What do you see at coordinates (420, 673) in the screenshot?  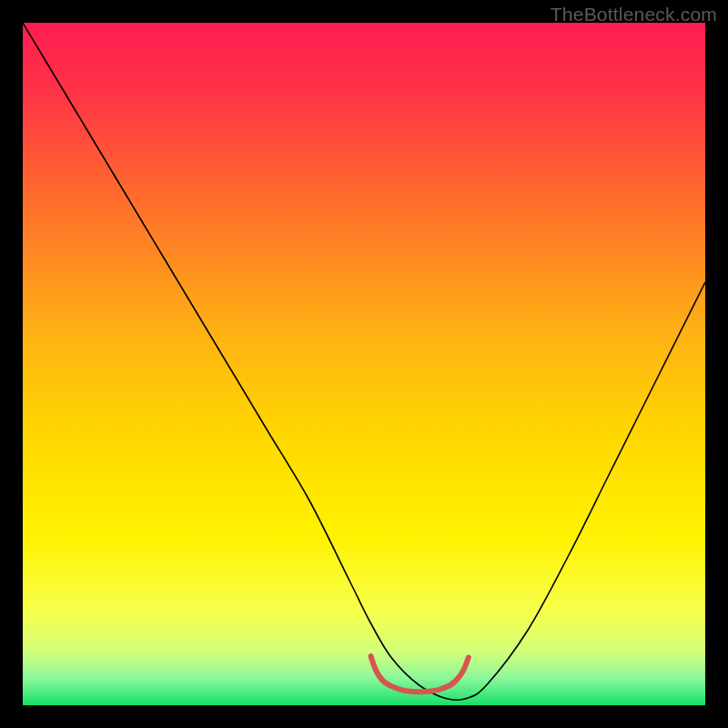 I see `bottleneck-marker` at bounding box center [420, 673].